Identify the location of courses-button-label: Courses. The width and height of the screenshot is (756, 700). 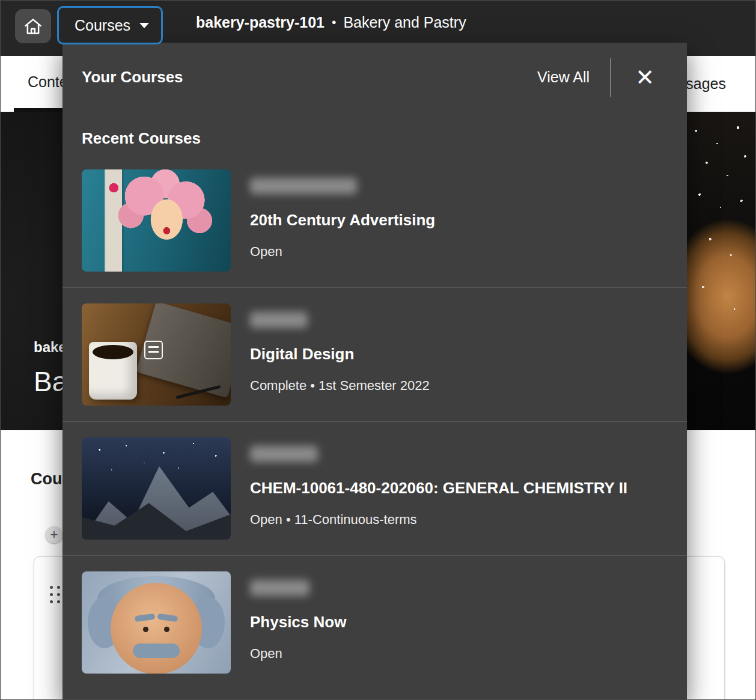
(102, 25).